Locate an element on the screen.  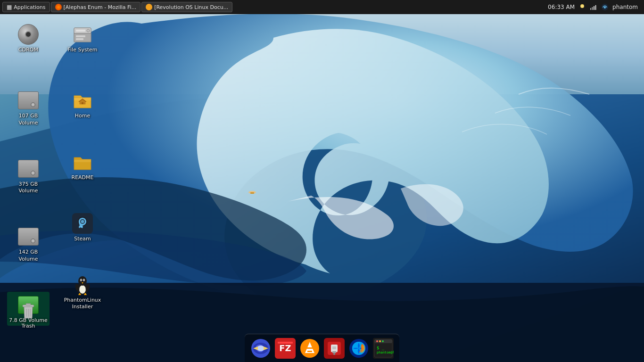
desktop-left-icons: CDROM 107 GBVolume 375 GBVolume 142 GBVo… is located at coordinates (28, 173).